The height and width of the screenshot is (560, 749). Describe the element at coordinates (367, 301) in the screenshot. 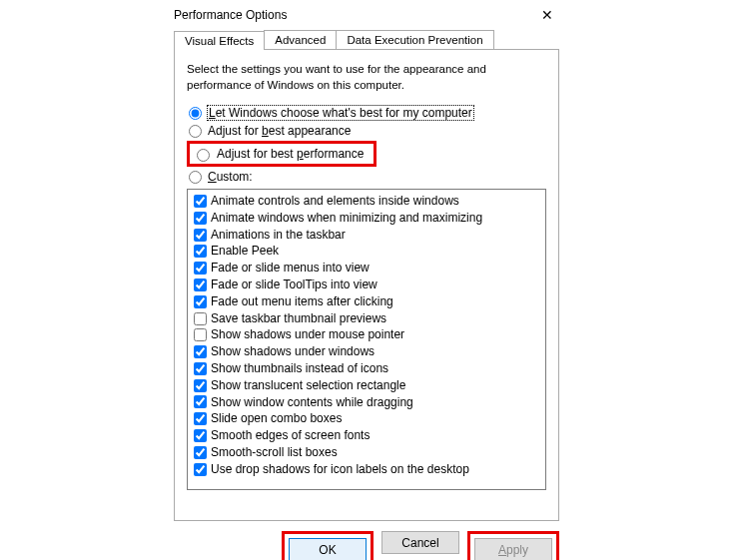

I see `check-row: Fade out menu items after clicking` at that location.